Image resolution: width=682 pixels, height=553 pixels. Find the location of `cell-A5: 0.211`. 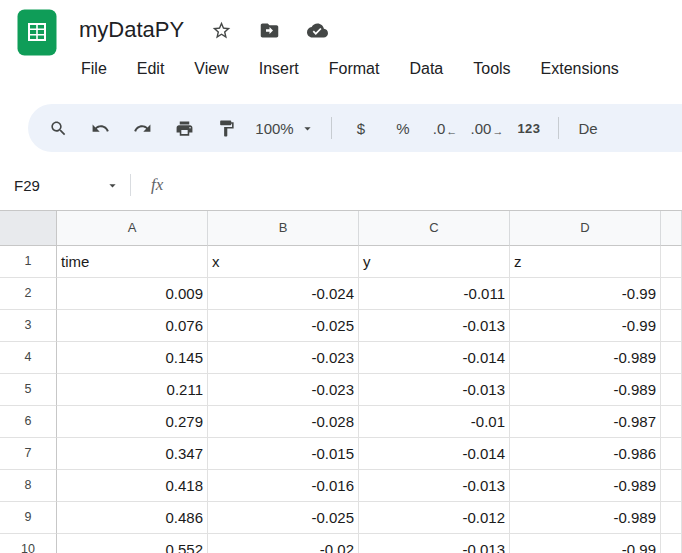

cell-A5: 0.211 is located at coordinates (132, 390).